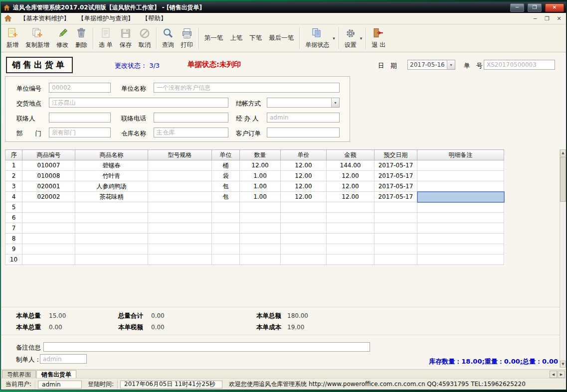 This screenshot has height=392, width=567. I want to click on row-number-cell: 3, so click(14, 186).